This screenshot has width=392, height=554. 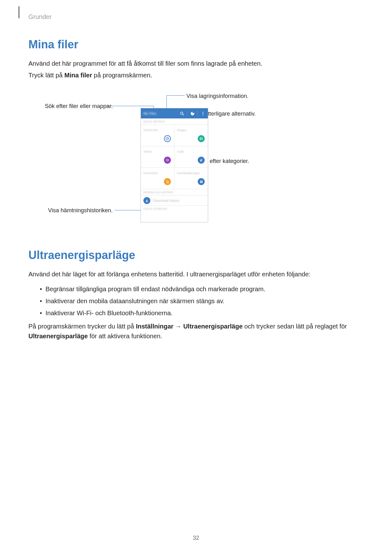 What do you see at coordinates (167, 139) in the screenshot?
I see `recent-icon` at bounding box center [167, 139].